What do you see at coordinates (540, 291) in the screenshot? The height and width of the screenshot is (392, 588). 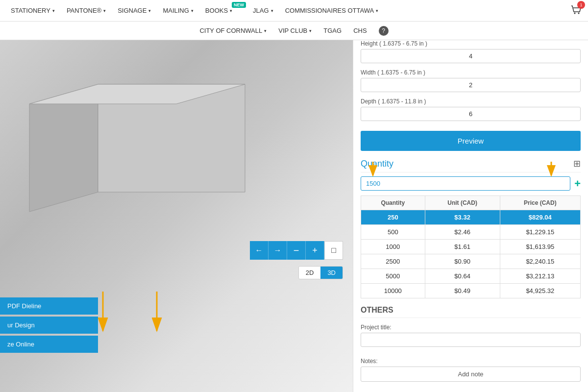 I see `price-cell: $4,925.32` at bounding box center [540, 291].